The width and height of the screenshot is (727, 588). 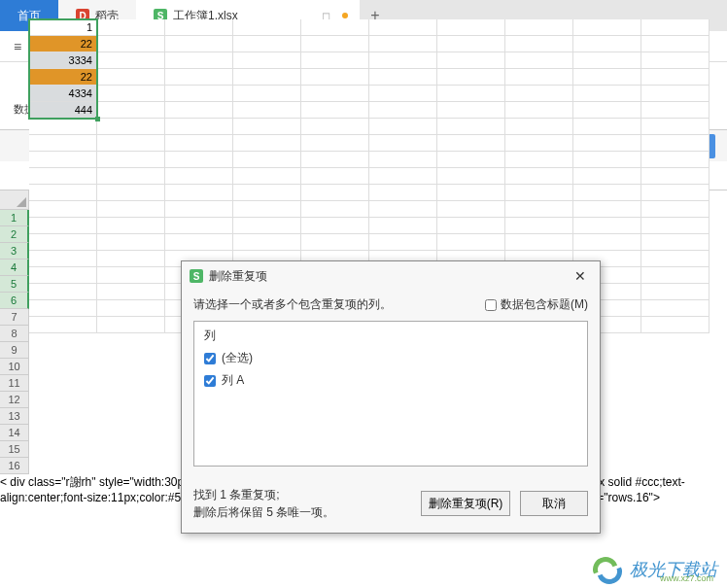 I want to click on row-header: 7, so click(x=15, y=317).